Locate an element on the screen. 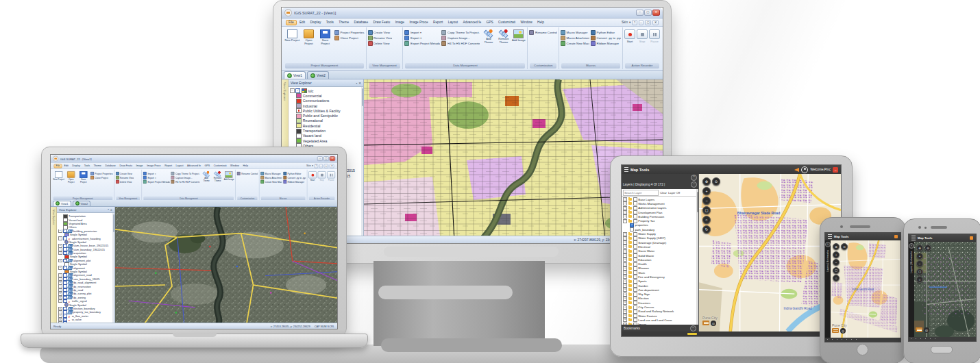 The width and height of the screenshot is (980, 363). ribbon-small-item: Import ▾ is located at coordinates (422, 32).